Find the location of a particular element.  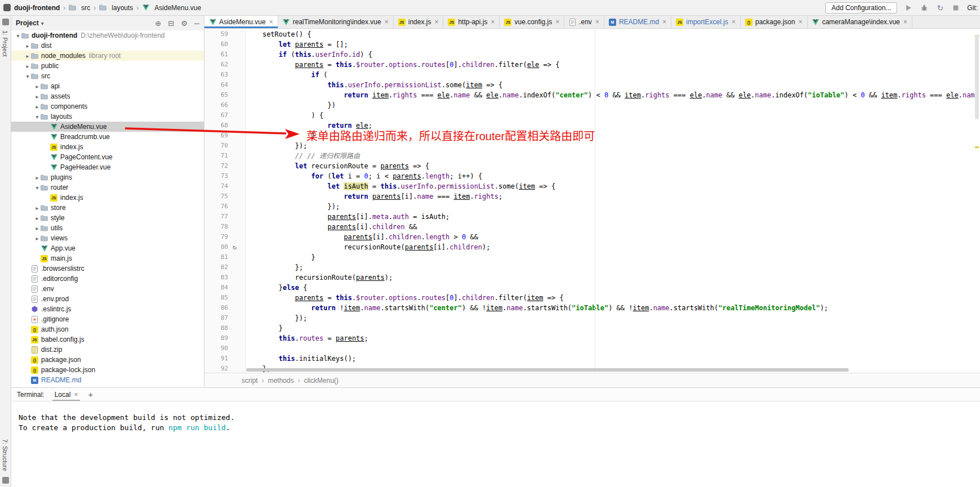

breadcrumb-item: duoji-frontend is located at coordinates (37, 8).